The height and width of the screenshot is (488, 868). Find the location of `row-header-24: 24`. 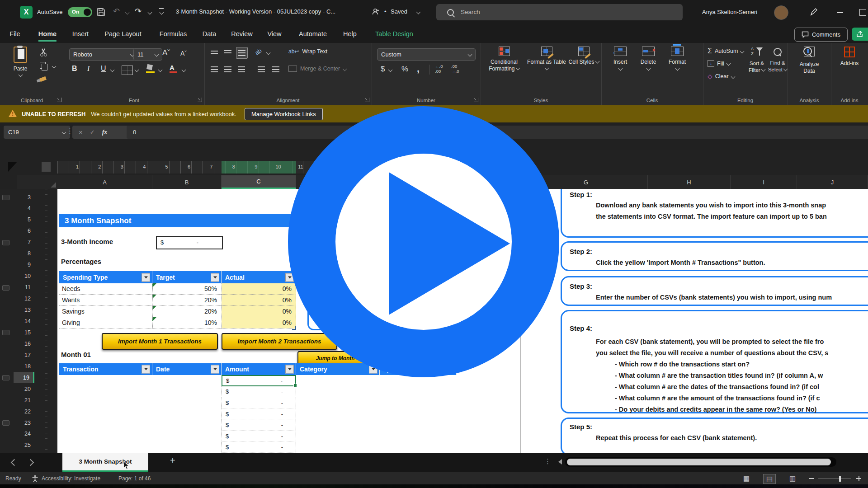

row-header-24: 24 is located at coordinates (24, 434).